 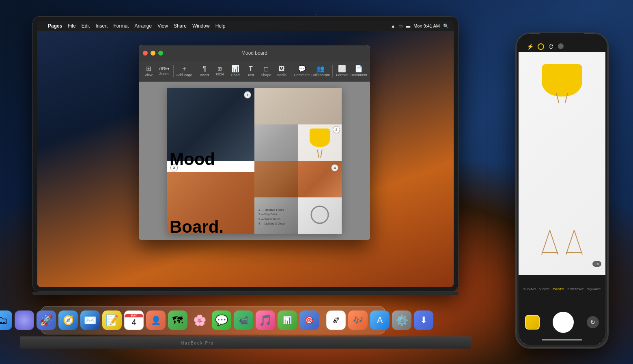 What do you see at coordinates (112, 320) in the screenshot?
I see `dock-notes: 📝` at bounding box center [112, 320].